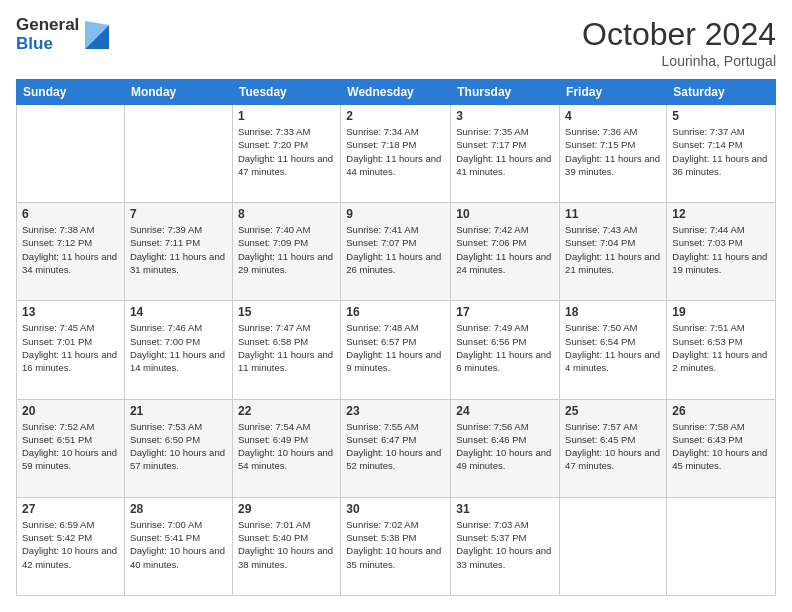 Image resolution: width=792 pixels, height=612 pixels. I want to click on calendar-cell: 13Sunrise: 7:45 AM Sunset: 7:01 PM Dayli…, so click(71, 350).